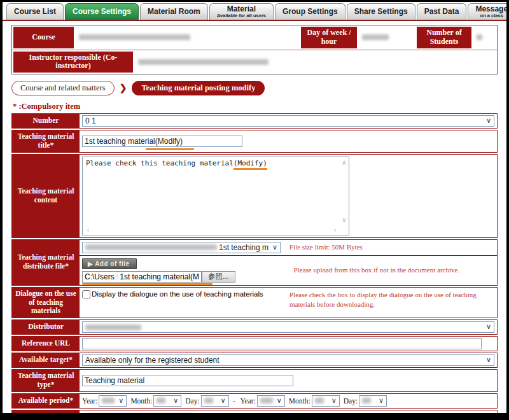 The width and height of the screenshot is (509, 420). Describe the element at coordinates (192, 401) in the screenshot. I see `period-start-day-label: Day:` at that location.